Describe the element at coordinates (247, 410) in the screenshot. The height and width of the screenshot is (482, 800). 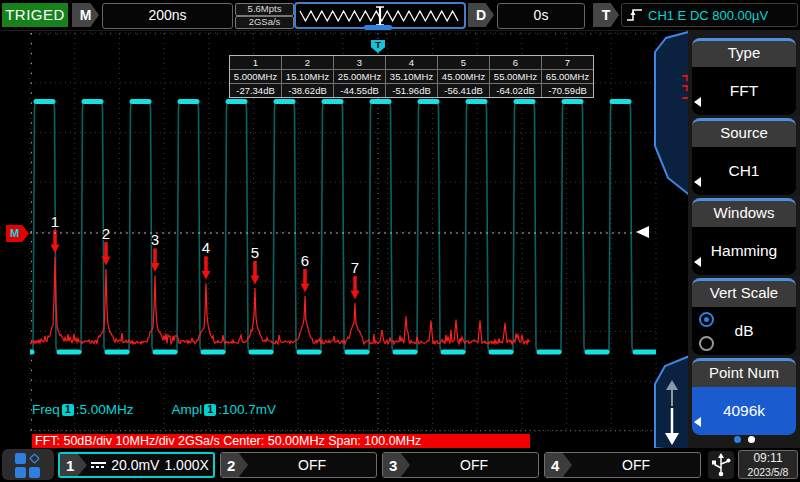
I see `ampl-value: :100.7mV` at that location.